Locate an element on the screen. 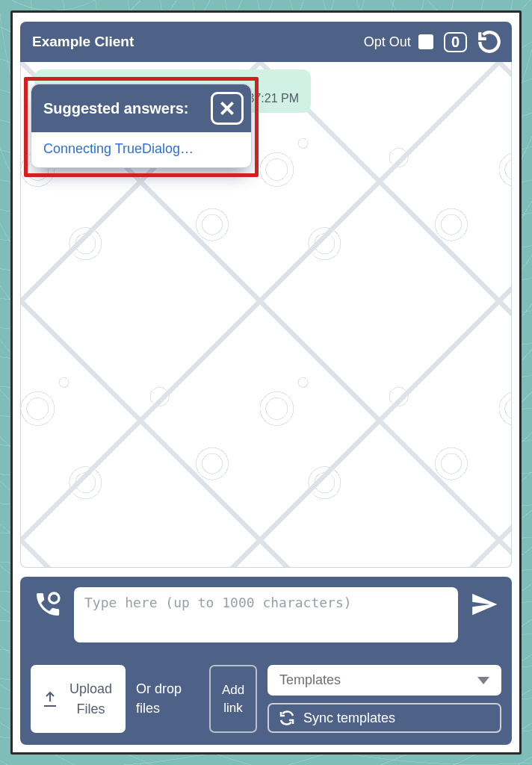 Image resolution: width=532 pixels, height=765 pixels. opt-out-checkbox is located at coordinates (426, 42).